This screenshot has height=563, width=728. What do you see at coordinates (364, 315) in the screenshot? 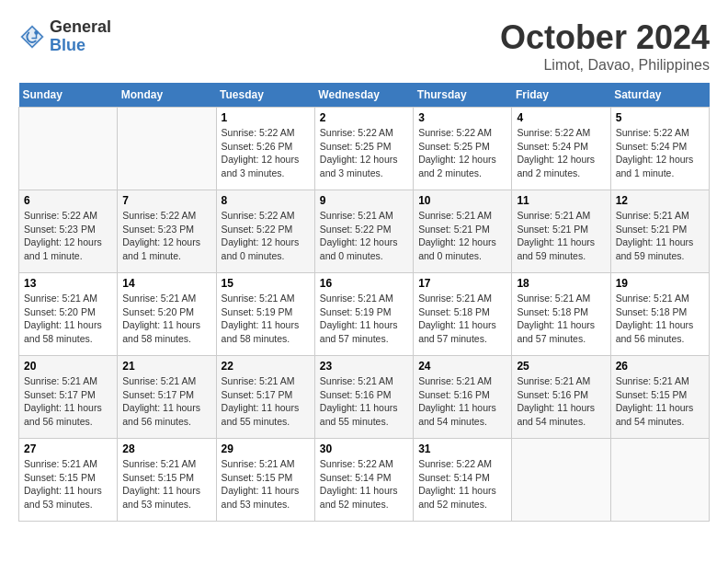
I see `calendar-week-row: 13Sunrise: 5:21 AM Sunset: 5:20 PM Dayli…` at bounding box center [364, 315].